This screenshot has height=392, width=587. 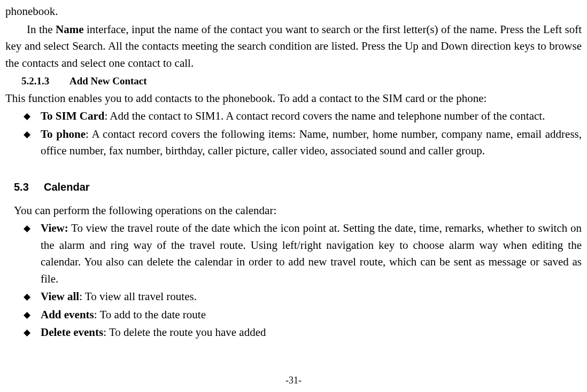 What do you see at coordinates (69, 29) in the screenshot?
I see `name-bold: Name` at bounding box center [69, 29].